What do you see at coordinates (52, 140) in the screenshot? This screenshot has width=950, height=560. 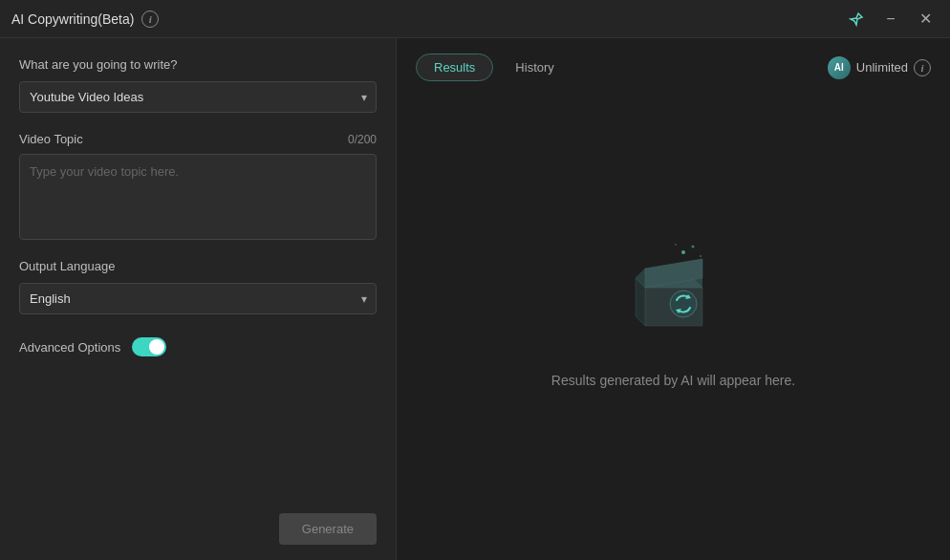 I see `video-topic-label: Video Topic` at bounding box center [52, 140].